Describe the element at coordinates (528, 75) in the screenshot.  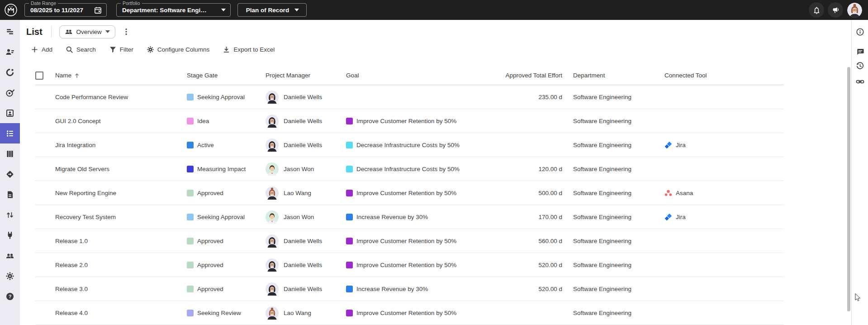
I see `column-header-approved-total-effort: Approved Total Effort` at that location.